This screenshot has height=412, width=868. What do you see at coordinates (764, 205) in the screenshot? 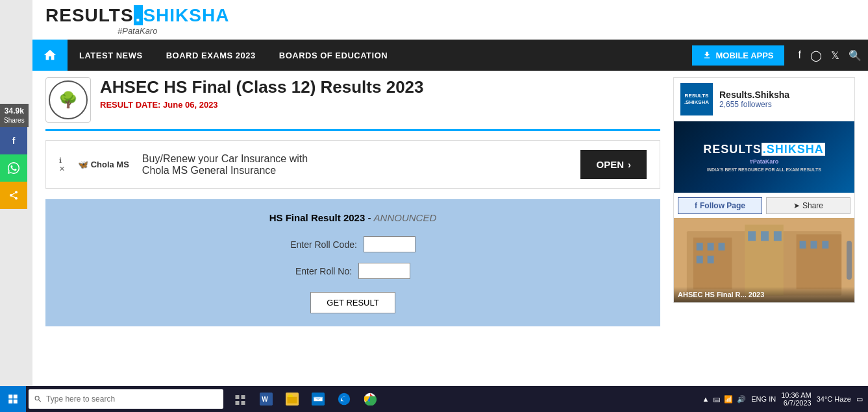
I see `sidebar-actions: f Follow Page ➤ Share` at bounding box center [764, 205].